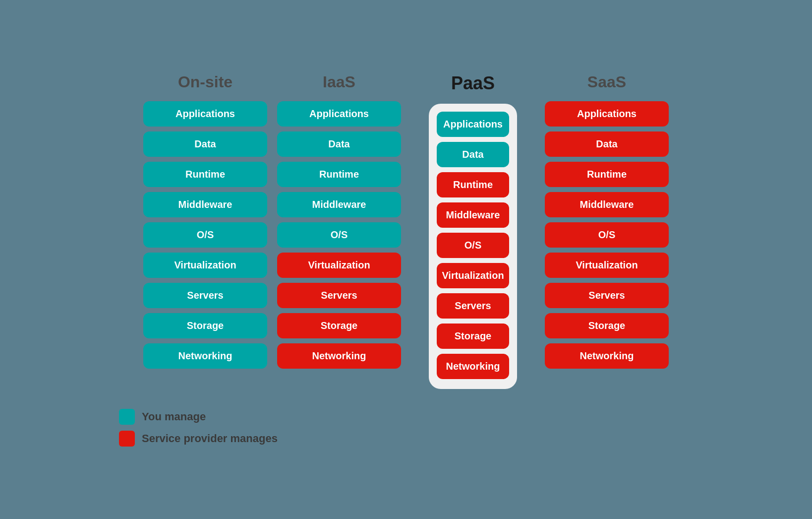 The width and height of the screenshot is (812, 519). What do you see at coordinates (406, 420) in the screenshot?
I see `bottom-section: You manageService provider manages` at bounding box center [406, 420].